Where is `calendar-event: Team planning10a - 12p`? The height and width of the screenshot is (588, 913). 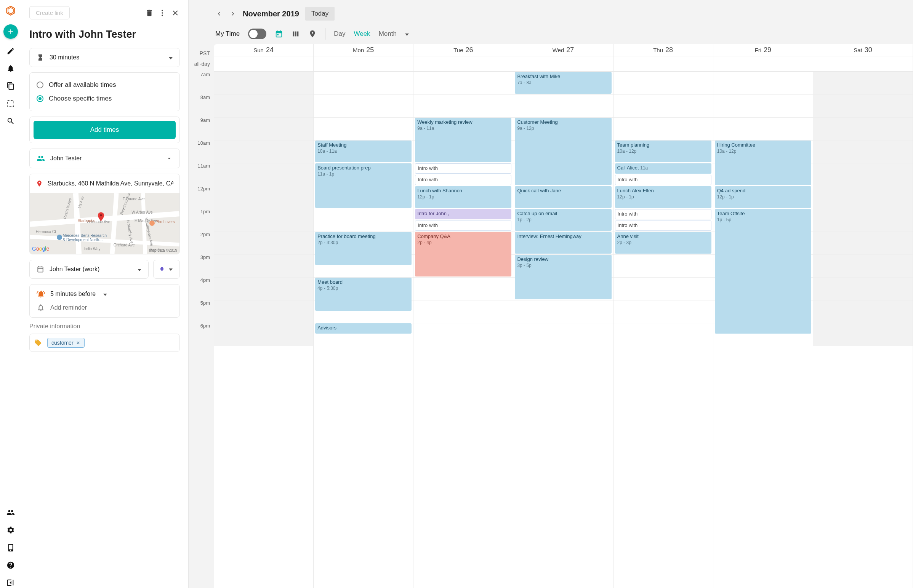 calendar-event: Team planning10a - 12p is located at coordinates (663, 151).